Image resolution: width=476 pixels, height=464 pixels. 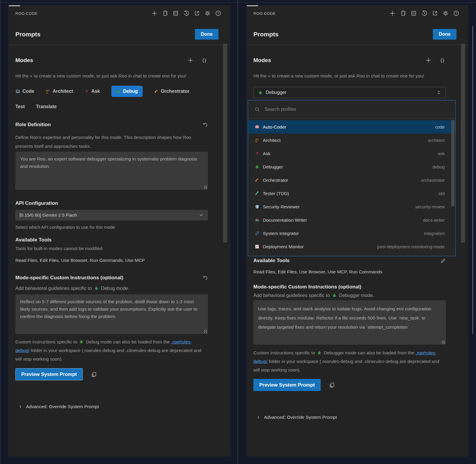 I want to click on crane-icon, so click(x=257, y=140).